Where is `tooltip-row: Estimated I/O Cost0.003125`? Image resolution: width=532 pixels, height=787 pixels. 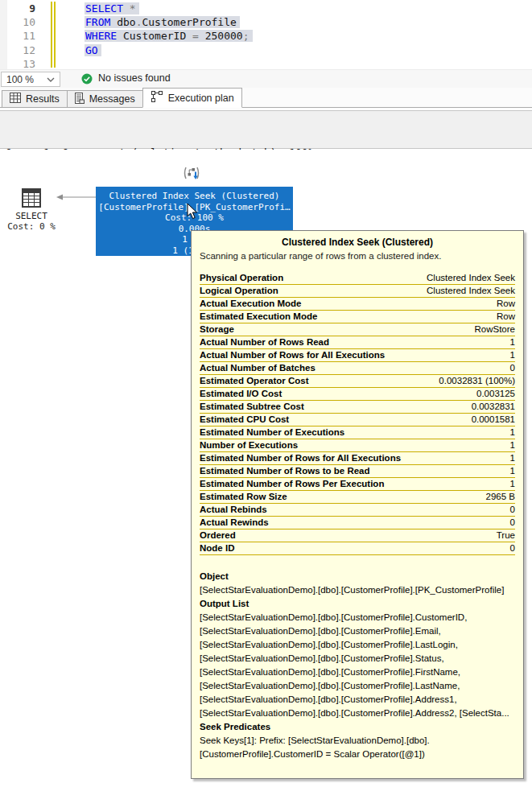
tooltip-row: Estimated I/O Cost0.003125 is located at coordinates (357, 394).